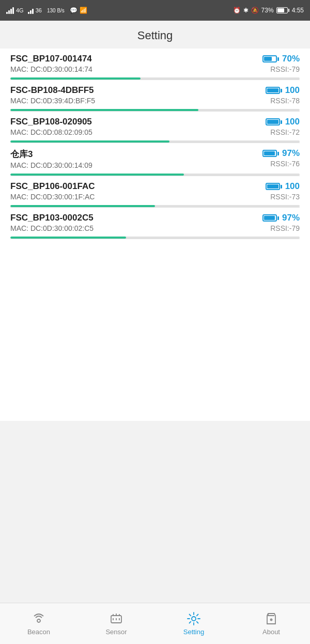 The height and width of the screenshot is (644, 310). I want to click on data-speed: 130 B/s, so click(56, 10).